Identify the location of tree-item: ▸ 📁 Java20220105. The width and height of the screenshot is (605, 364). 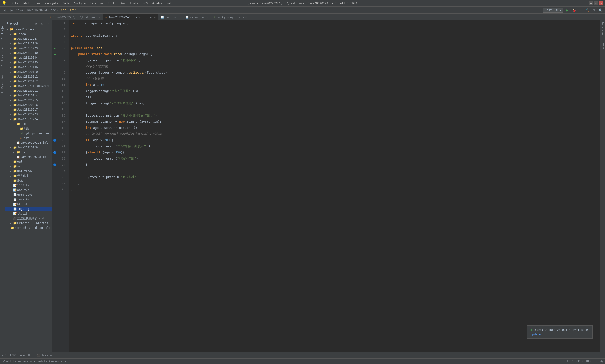
(29, 62).